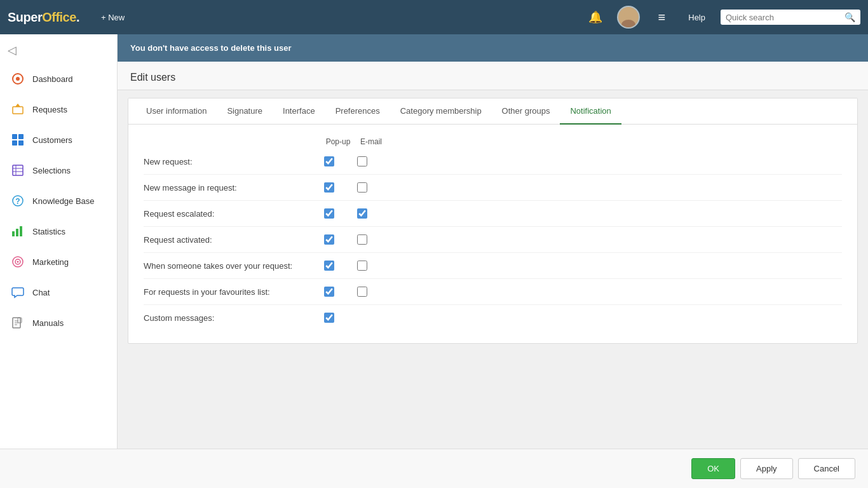 This screenshot has height=488, width=868. I want to click on search-box: 🔍, so click(790, 17).